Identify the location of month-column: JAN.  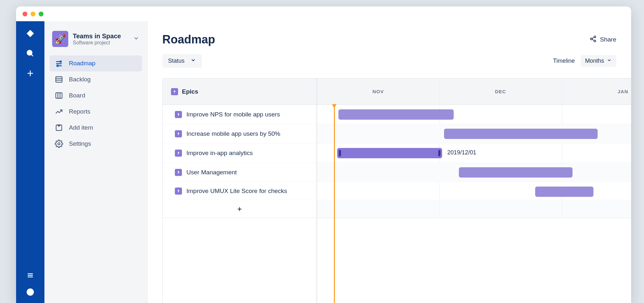
(596, 91).